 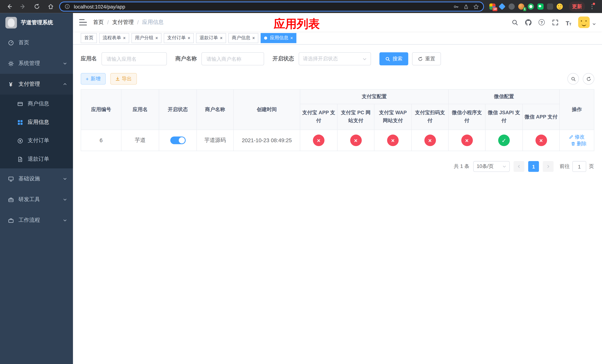 What do you see at coordinates (493, 6) in the screenshot?
I see `extension-grid-icon: 10` at bounding box center [493, 6].